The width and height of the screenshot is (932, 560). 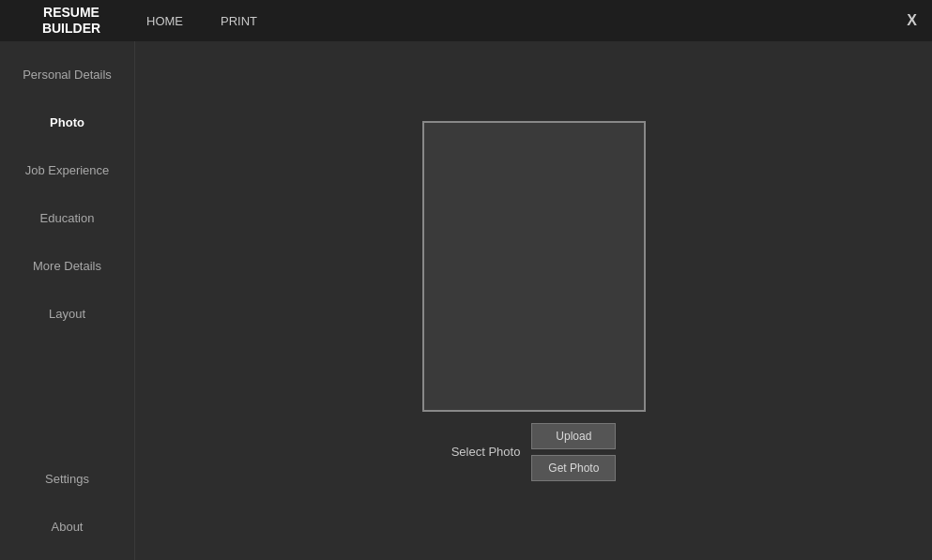 I want to click on sidebar-item-more-details: More Details, so click(x=68, y=266).